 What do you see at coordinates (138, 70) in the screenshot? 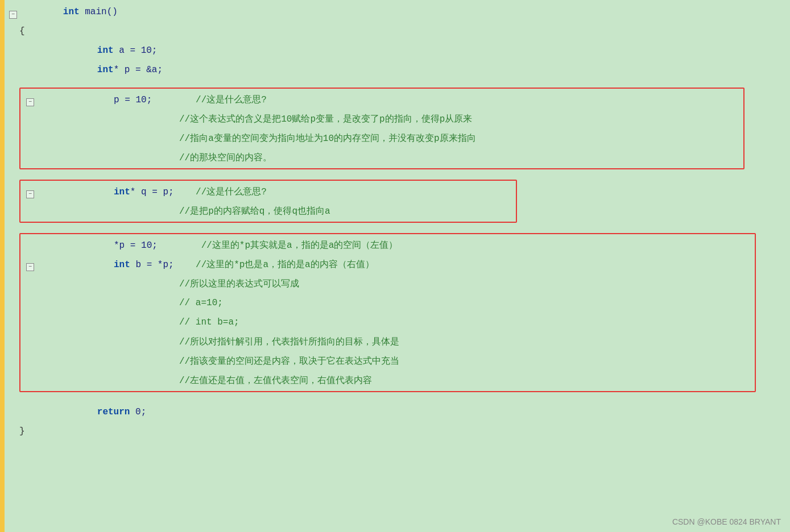
I see `code-text-p: * p = &a;` at bounding box center [138, 70].